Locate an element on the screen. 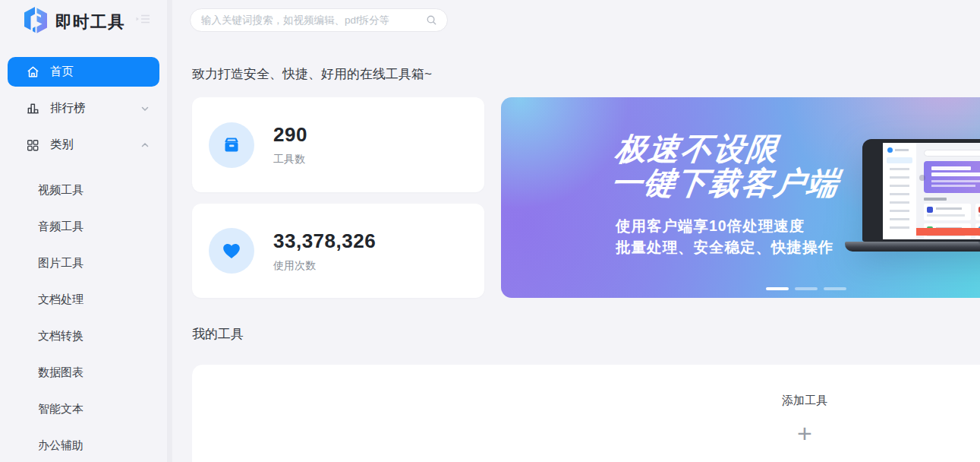 The width and height of the screenshot is (980, 462). sidebar-item-label: 排行榜 is located at coordinates (68, 108).